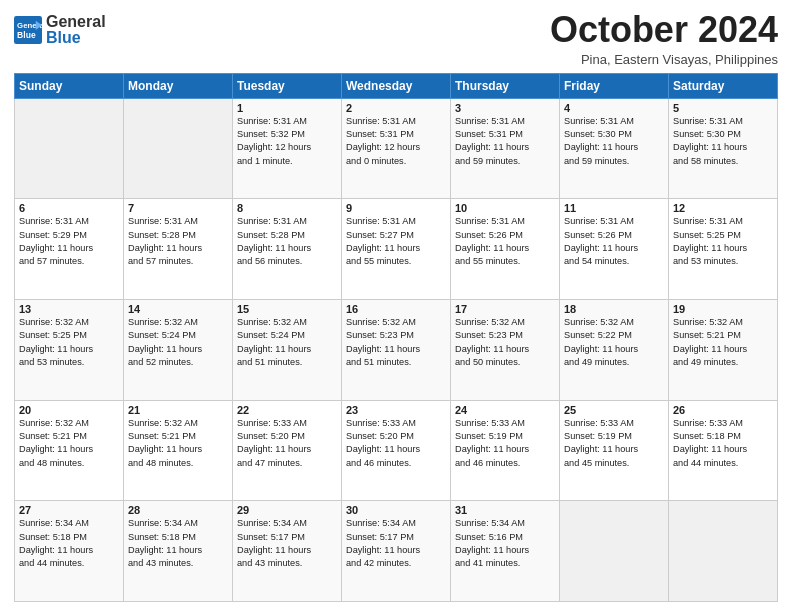  Describe the element at coordinates (614, 208) in the screenshot. I see `day-number: 11` at that location.